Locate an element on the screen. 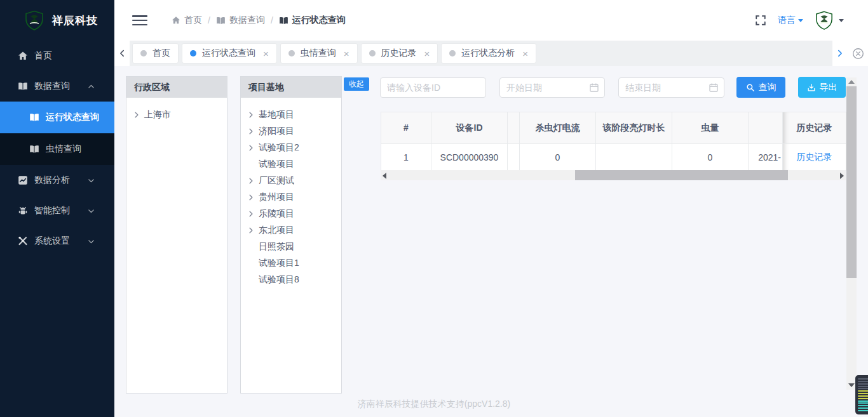 This screenshot has width=868, height=417. region-panel-title: 行政区域 is located at coordinates (177, 88).